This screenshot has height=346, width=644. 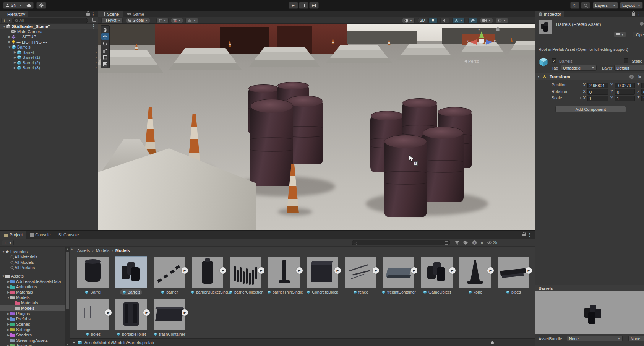 What do you see at coordinates (208, 292) in the screenshot?
I see `asset-label: barrierBucketSing...` at bounding box center [208, 292].